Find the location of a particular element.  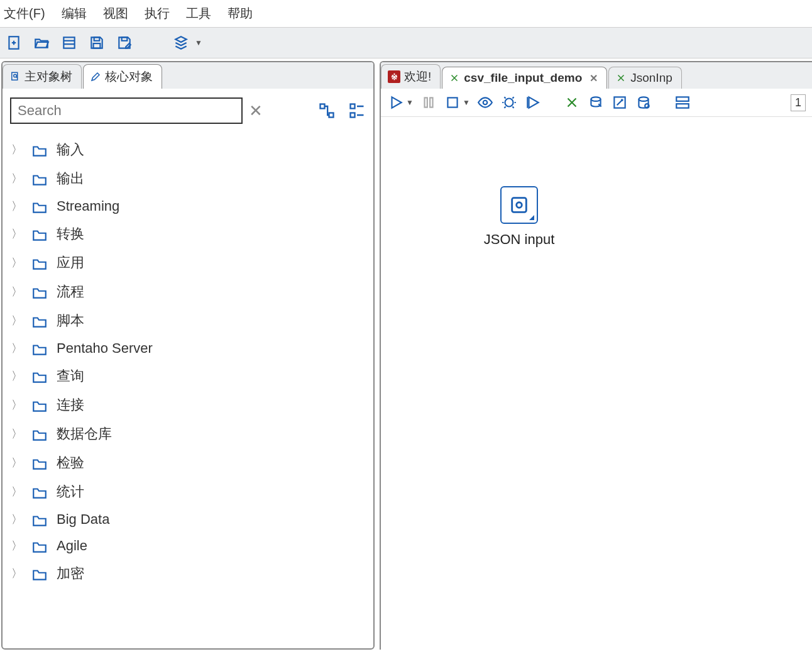

save-as-icon is located at coordinates (124, 43).